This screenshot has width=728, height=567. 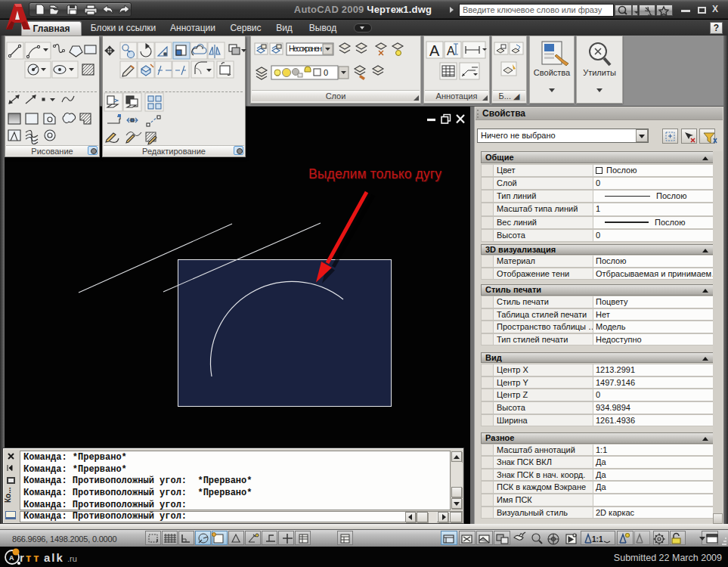 What do you see at coordinates (597, 540) in the screenshot?
I see `svg-text: 1:1` at bounding box center [597, 540].